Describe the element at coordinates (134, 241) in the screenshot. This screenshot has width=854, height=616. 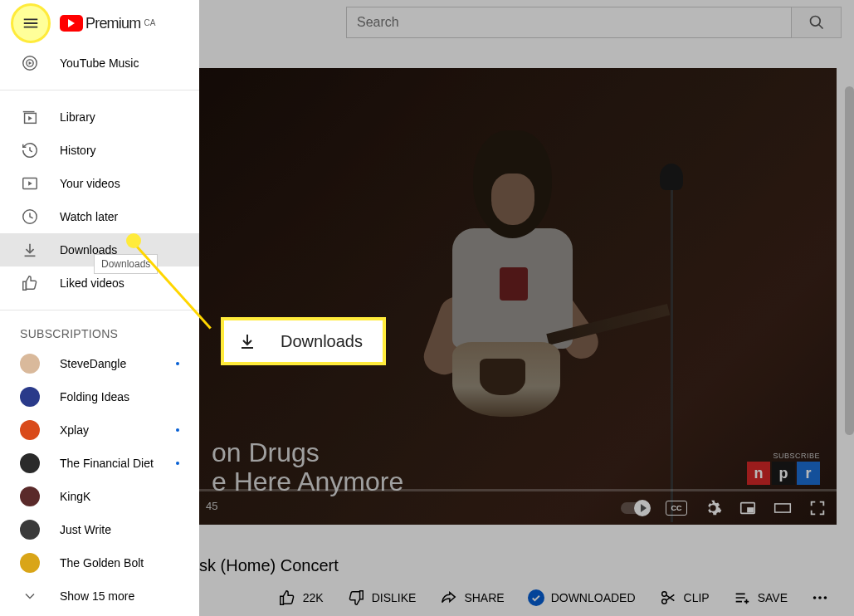
I see `highlight-dot` at that location.